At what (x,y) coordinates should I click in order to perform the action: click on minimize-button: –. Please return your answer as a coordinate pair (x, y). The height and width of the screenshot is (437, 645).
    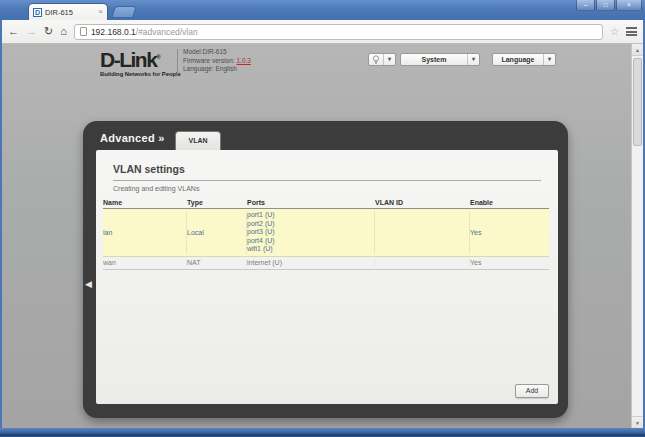
    Looking at the image, I should click on (586, 6).